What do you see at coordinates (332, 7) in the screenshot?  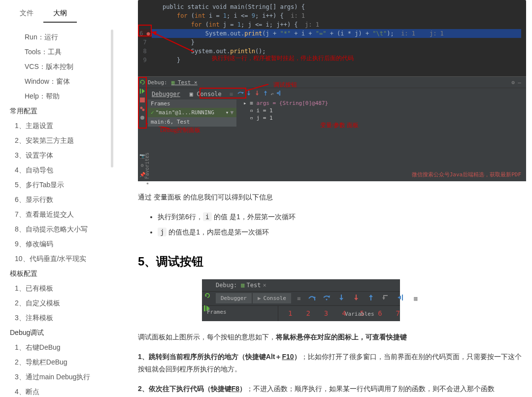 I see `code-line: public static void main(String[] args) {` at bounding box center [332, 7].